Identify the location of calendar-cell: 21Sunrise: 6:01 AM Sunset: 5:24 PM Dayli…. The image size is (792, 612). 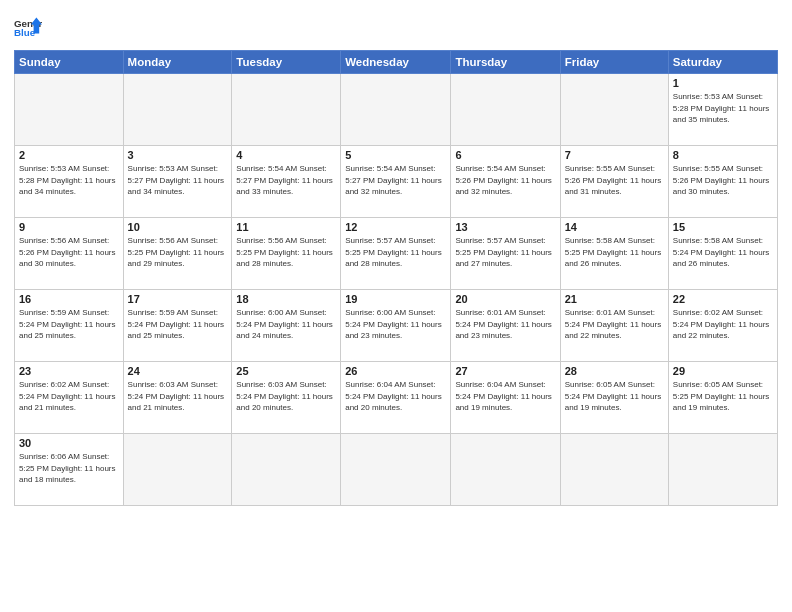
(614, 326).